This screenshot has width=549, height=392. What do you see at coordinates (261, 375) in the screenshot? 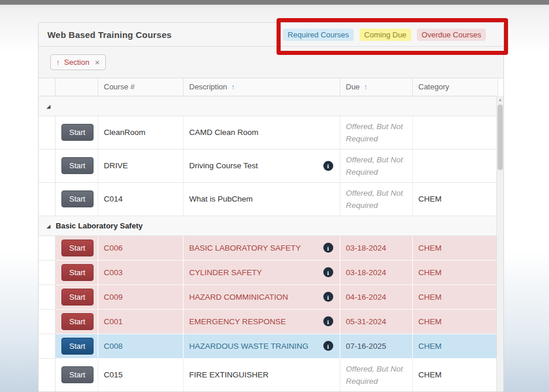
I see `course-description-cell: FIRE EXTINGUISHER` at bounding box center [261, 375].